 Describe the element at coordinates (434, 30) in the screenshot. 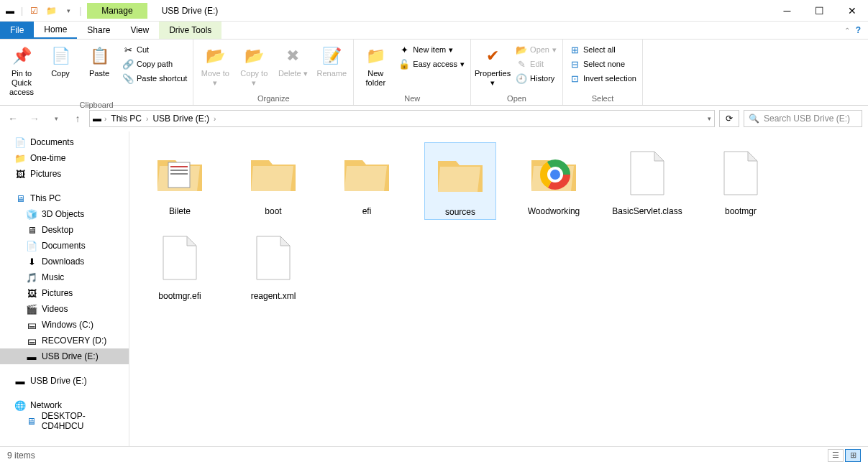

I see `menu-tabs: File Home Share View Drive Tools ⌃ ?` at that location.